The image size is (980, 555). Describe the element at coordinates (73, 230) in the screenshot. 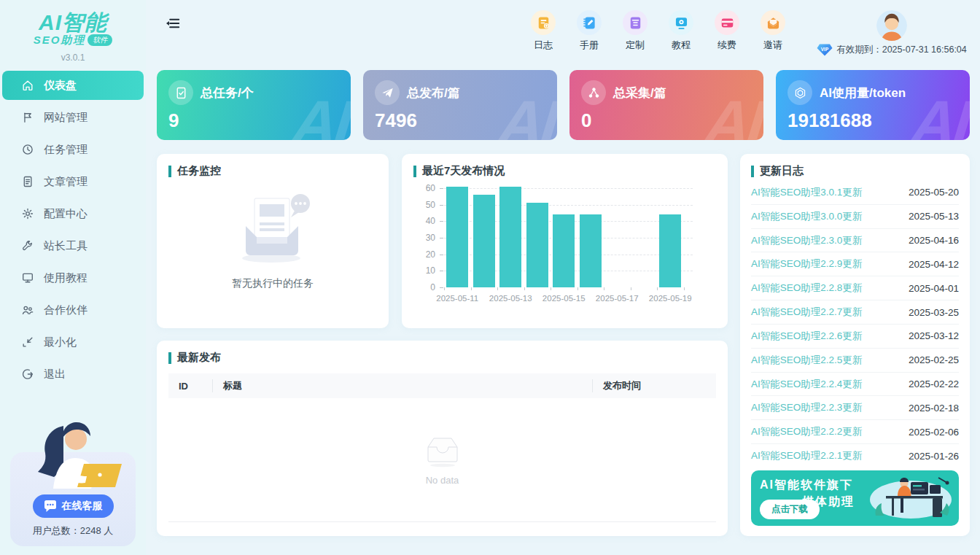

I see `sidebar-nav: 仪表盘网站管理任务管理文章管理配置中心站长工具使用教程合作伙伴最小化退出` at that location.